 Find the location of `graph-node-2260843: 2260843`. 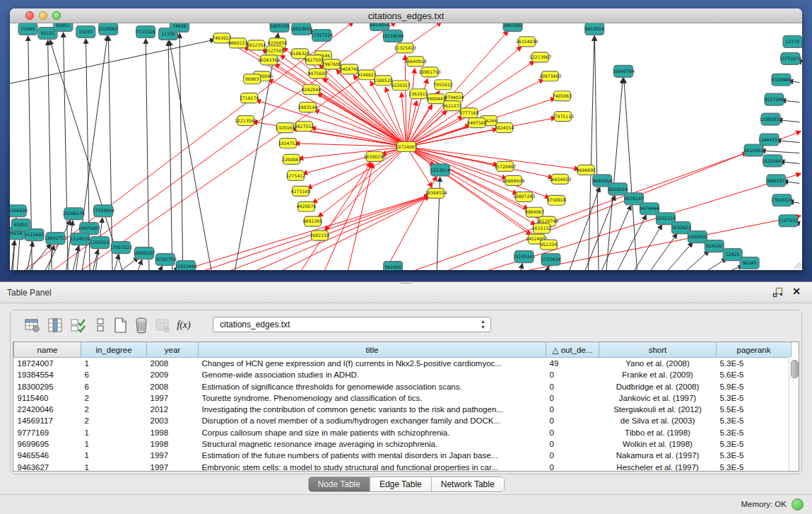

graph-node-2260843: 2260843 is located at coordinates (292, 159).